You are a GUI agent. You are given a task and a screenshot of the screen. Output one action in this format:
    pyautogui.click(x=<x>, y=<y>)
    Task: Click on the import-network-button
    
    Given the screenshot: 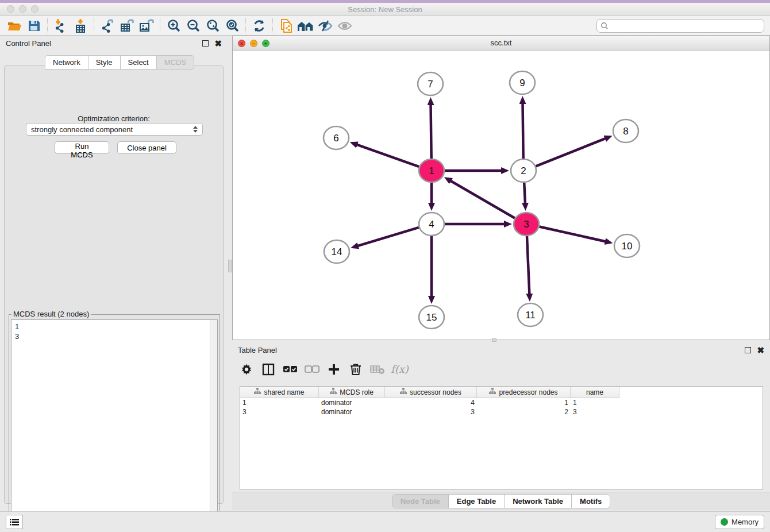 What is the action you would take?
    pyautogui.click(x=61, y=26)
    